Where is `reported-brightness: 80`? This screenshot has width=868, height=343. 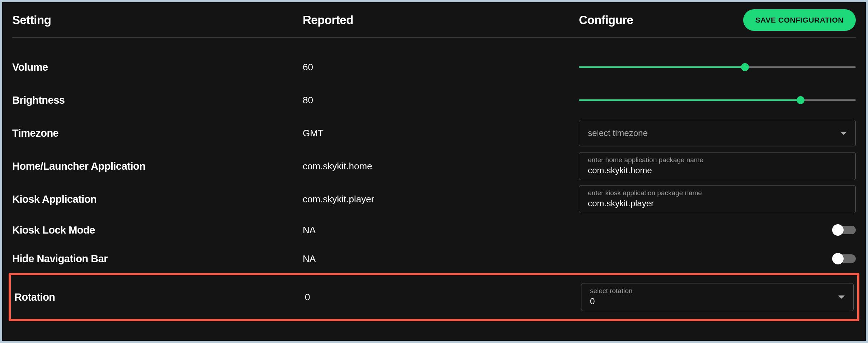
reported-brightness: 80 is located at coordinates (308, 100).